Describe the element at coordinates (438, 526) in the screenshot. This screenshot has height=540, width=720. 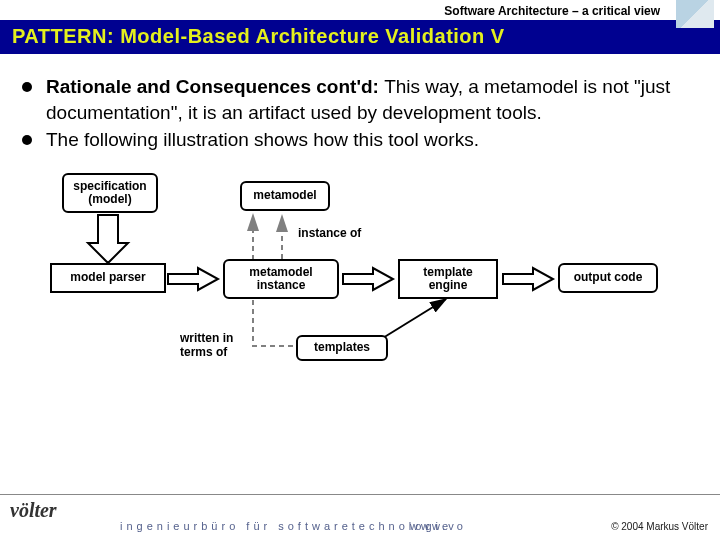
I see `footer-url: www.vo` at that location.